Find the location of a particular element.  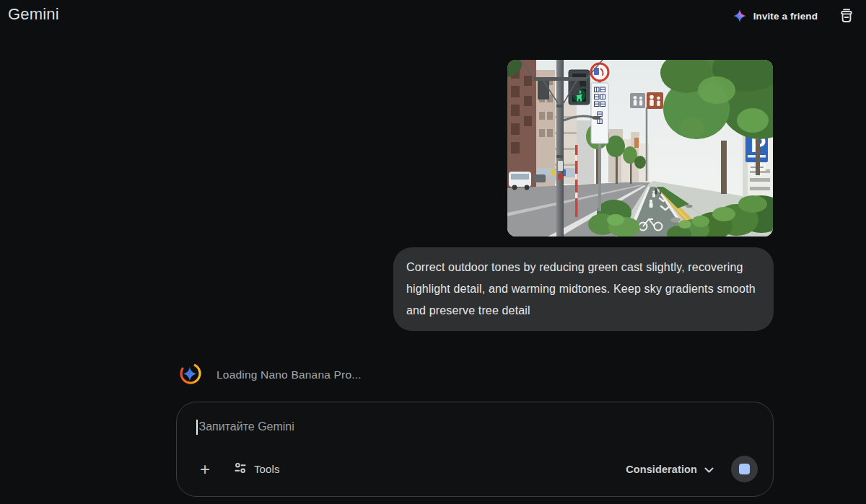

model-selector-label: Consideration is located at coordinates (661, 469).